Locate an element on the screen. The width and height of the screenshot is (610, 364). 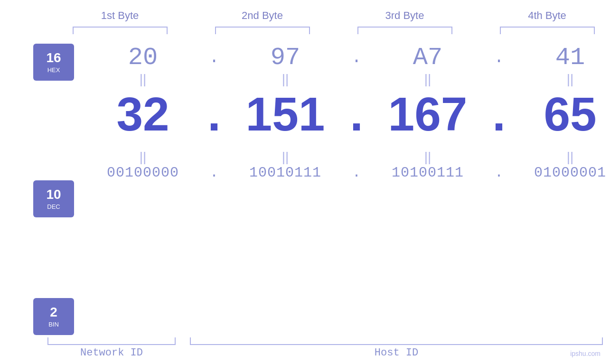
bracket-host-id is located at coordinates (396, 341).